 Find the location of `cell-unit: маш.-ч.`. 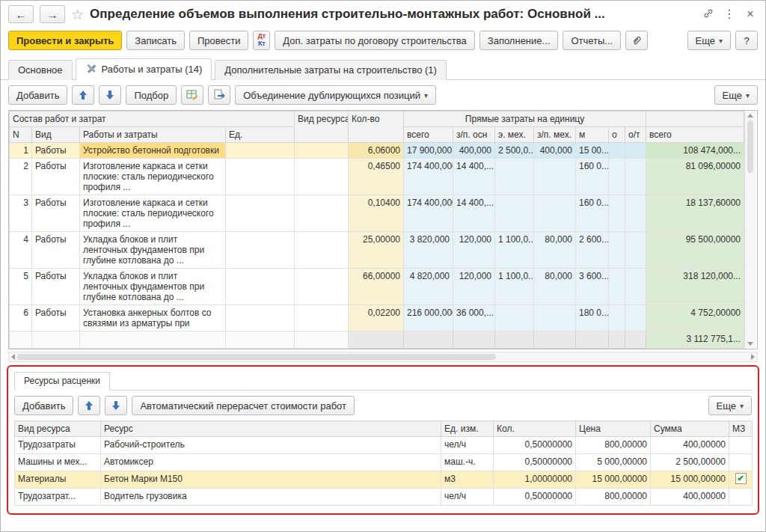

cell-unit: маш.-ч. is located at coordinates (468, 462).